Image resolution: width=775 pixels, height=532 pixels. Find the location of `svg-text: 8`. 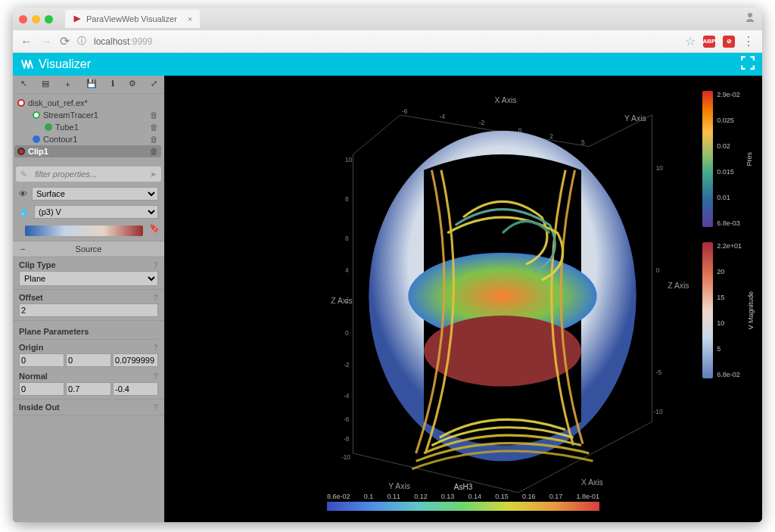

svg-text: 8 is located at coordinates (347, 199).